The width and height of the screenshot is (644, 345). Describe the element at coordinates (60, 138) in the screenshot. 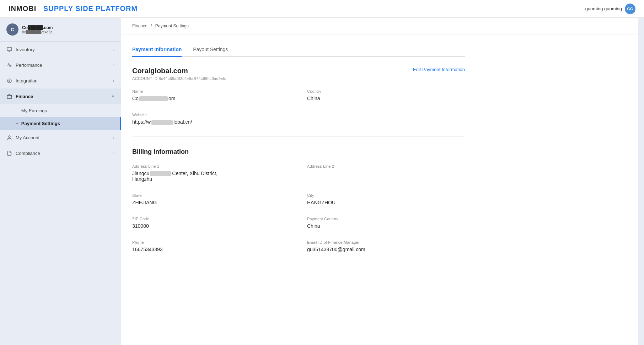

I see `sidebar-item-my-account: My Account ›` at that location.